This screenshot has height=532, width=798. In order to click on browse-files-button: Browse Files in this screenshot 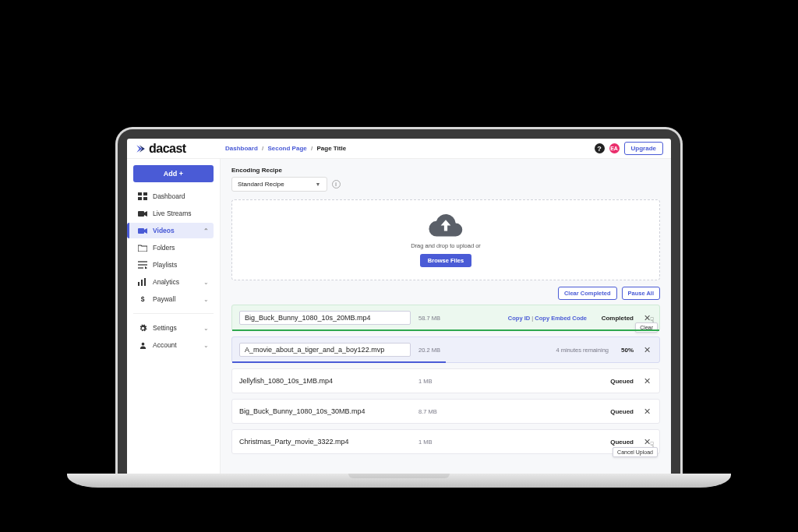, I will do `click(446, 260)`.